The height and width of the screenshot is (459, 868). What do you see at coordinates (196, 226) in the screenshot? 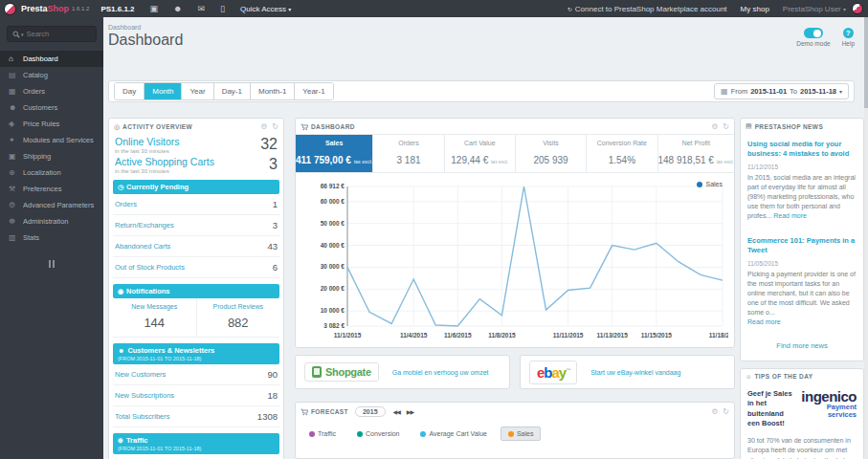
I see `pending-returns-row: Return/Exchanges3` at bounding box center [196, 226].